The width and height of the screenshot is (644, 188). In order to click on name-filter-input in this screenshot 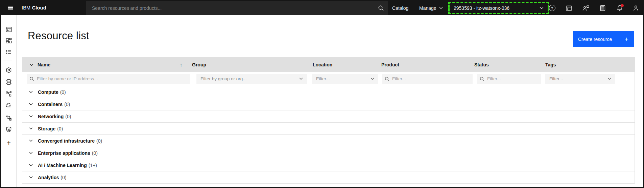, I will do `click(114, 79)`.